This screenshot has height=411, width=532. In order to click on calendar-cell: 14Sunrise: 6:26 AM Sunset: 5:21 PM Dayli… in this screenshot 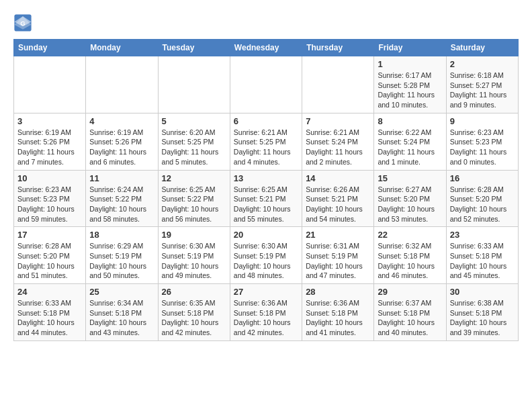, I will do `click(339, 199)`.